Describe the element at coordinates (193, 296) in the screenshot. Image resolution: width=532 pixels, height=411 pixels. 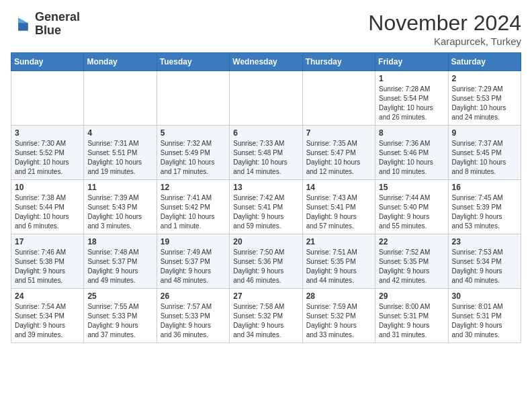
I see `day-number: 26` at that location.